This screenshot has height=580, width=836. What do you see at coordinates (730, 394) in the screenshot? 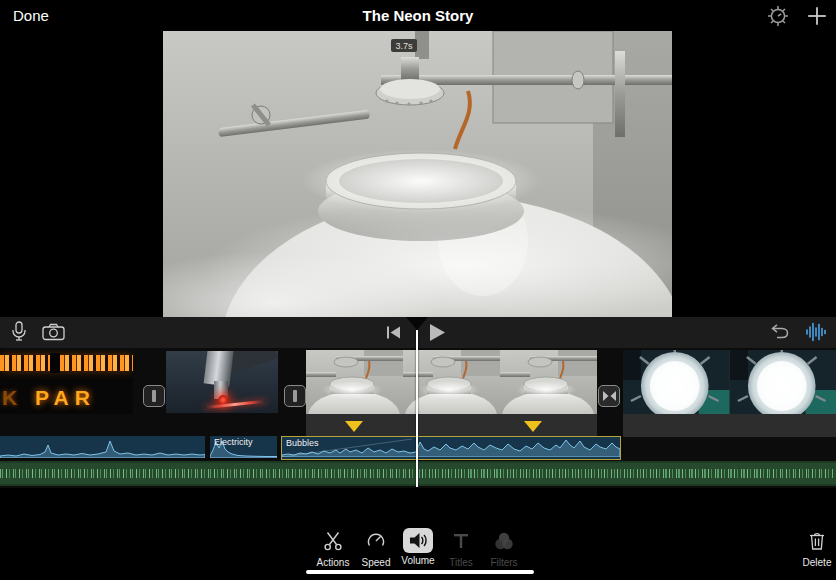
I see `video-clip-porthole` at bounding box center [730, 394].